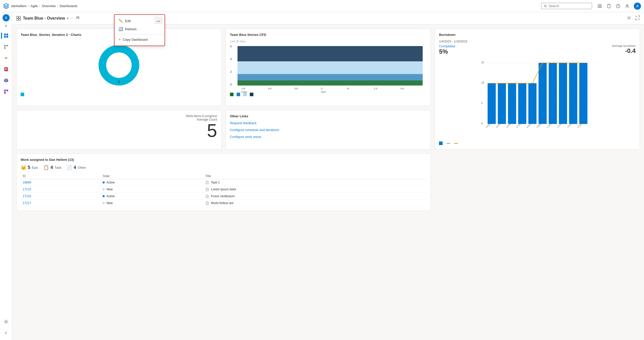 Image resolution: width=644 pixels, height=340 pixels. I want to click on testplans-icon, so click(6, 69).